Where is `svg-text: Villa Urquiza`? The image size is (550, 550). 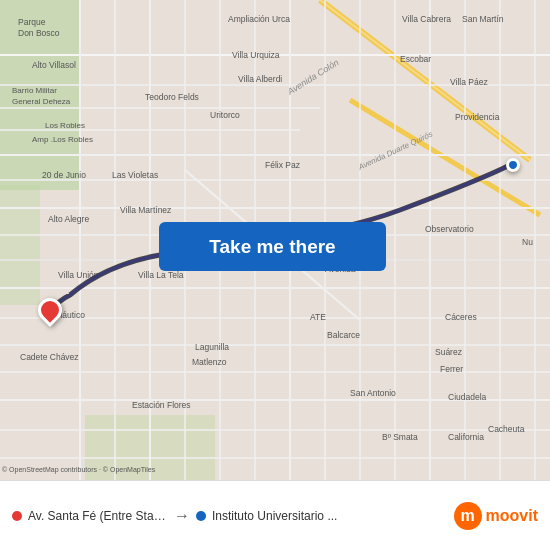 svg-text: Villa Urquiza is located at coordinates (256, 55).